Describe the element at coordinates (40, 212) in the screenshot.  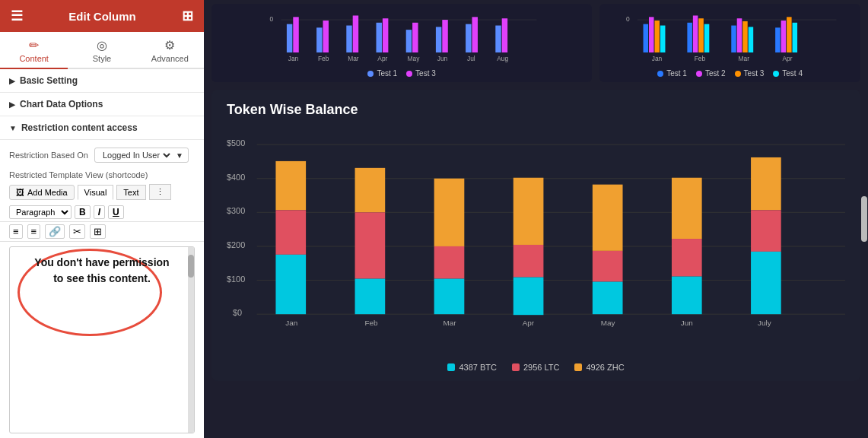
I see `paragraph-select: Paragraph` at that location.